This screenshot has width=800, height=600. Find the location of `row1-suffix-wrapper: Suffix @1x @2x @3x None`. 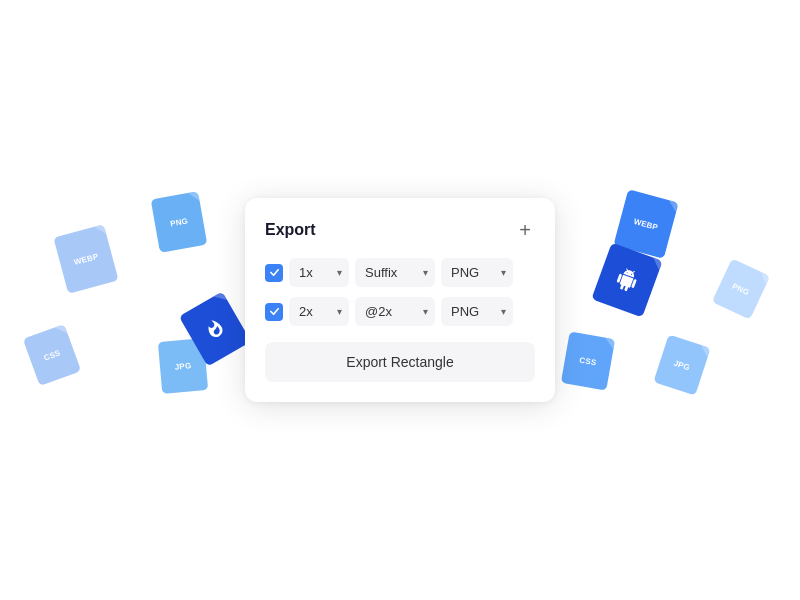

row1-suffix-wrapper: Suffix @1x @2x @3x None is located at coordinates (395, 272).